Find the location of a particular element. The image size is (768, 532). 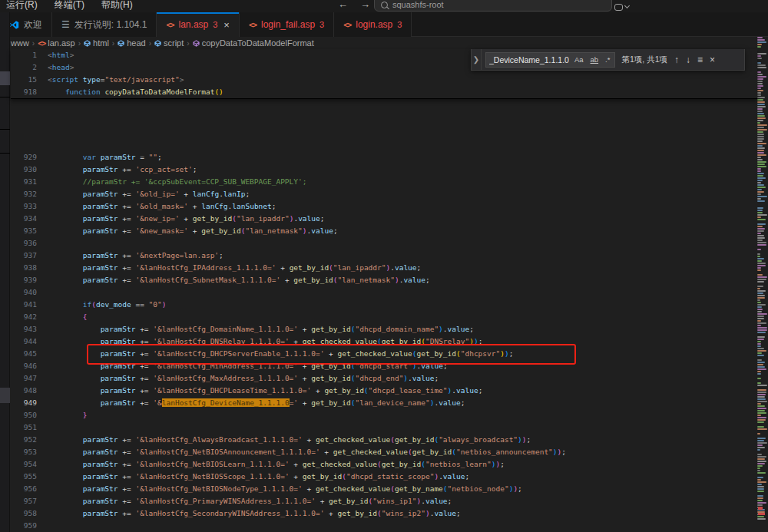

breadcrumb-item: <>lan.asp is located at coordinates (57, 43).